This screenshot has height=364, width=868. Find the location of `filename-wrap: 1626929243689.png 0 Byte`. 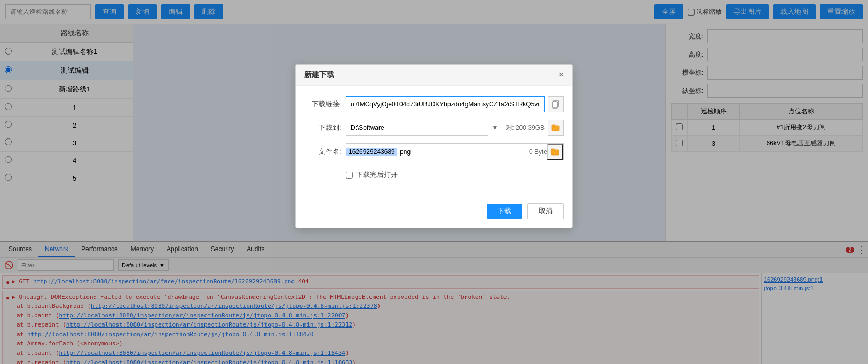

filename-wrap: 1626929243689.png 0 Byte is located at coordinates (455, 152).